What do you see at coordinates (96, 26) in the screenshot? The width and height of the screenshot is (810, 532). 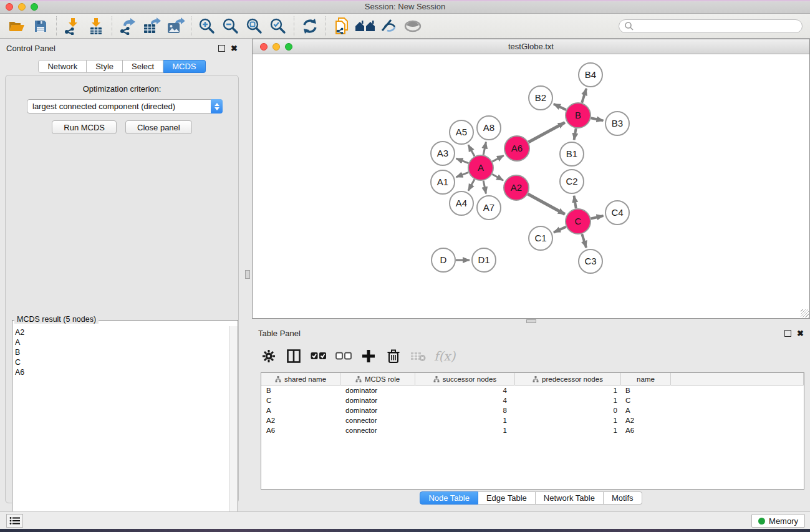 I see `import-table-button` at bounding box center [96, 26].